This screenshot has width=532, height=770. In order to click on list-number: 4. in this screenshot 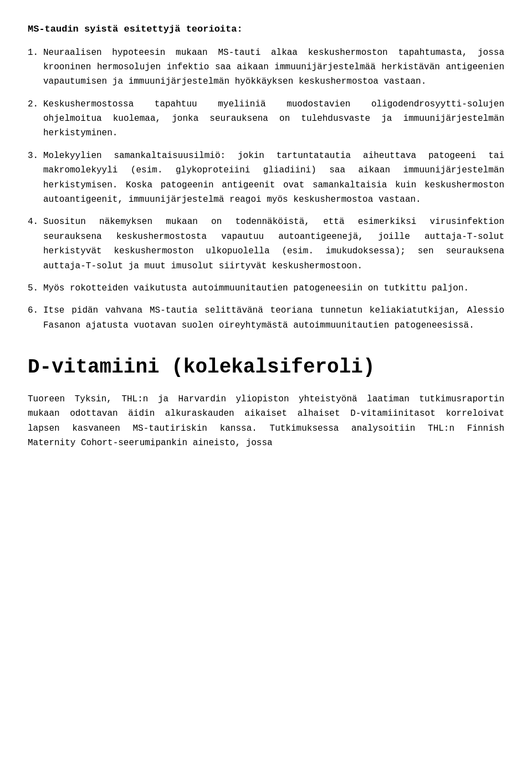, I will do `click(35, 244)`.